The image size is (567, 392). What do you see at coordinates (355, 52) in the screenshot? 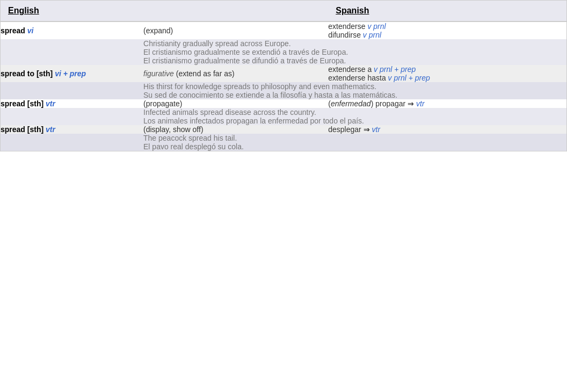
I see `example-text: Christianity gradually spread across Eur…` at bounding box center [355, 52].